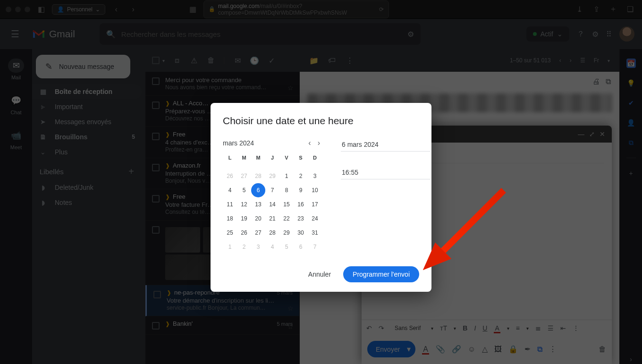  I want to click on calendar-day: 10, so click(315, 190).